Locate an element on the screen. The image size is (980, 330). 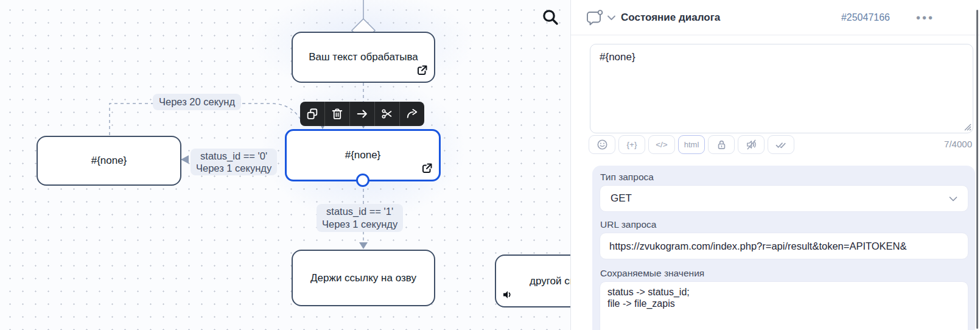
share-button is located at coordinates (412, 114).